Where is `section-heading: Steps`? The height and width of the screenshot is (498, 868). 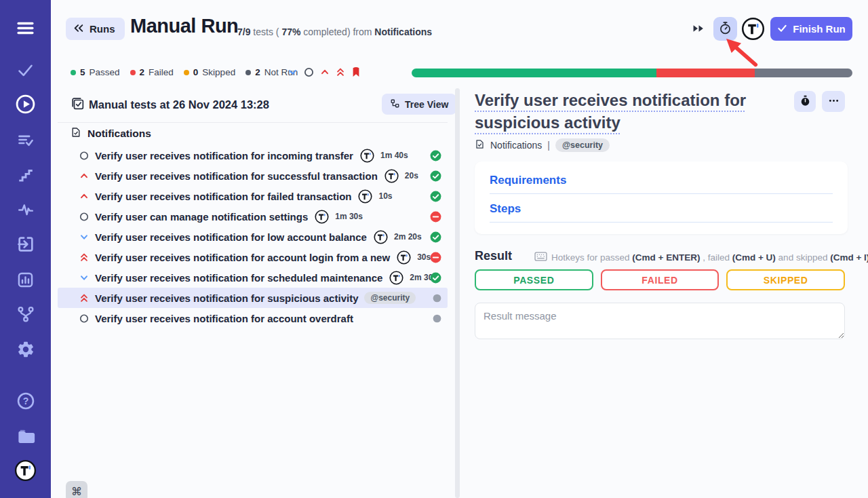
section-heading: Steps is located at coordinates (661, 209).